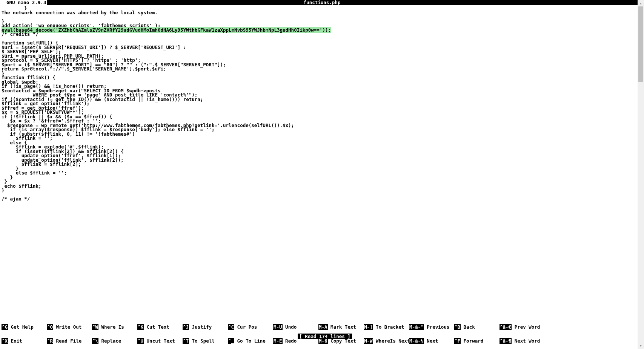 The image size is (644, 349). Describe the element at coordinates (386, 327) in the screenshot. I see `shortcut-item: M-] To Bracket` at that location.